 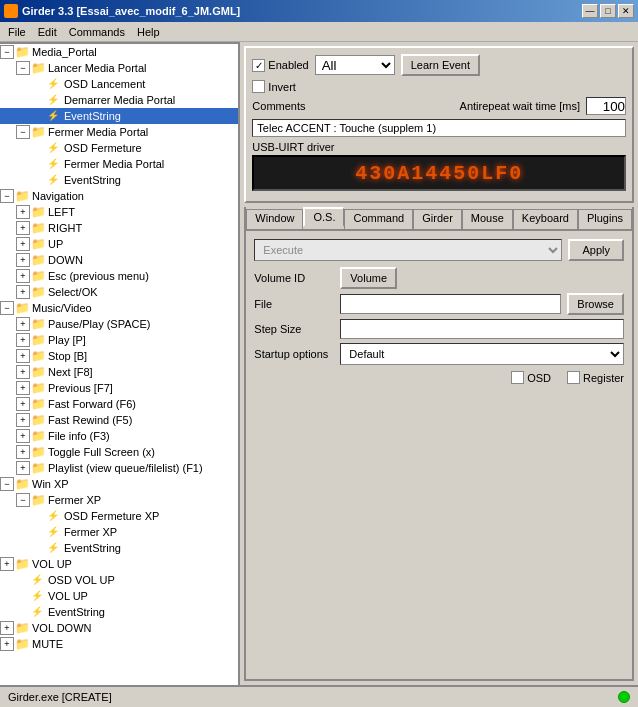 I want to click on tree-item-playlist: +📁Playlist (view queue/filelist) (F1), so click(x=119, y=468).